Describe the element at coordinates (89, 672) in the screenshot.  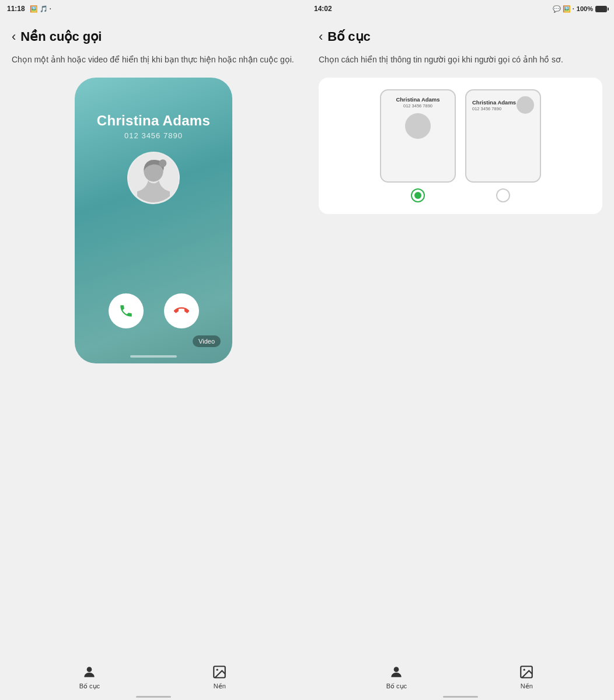
I see `layout-icon` at that location.